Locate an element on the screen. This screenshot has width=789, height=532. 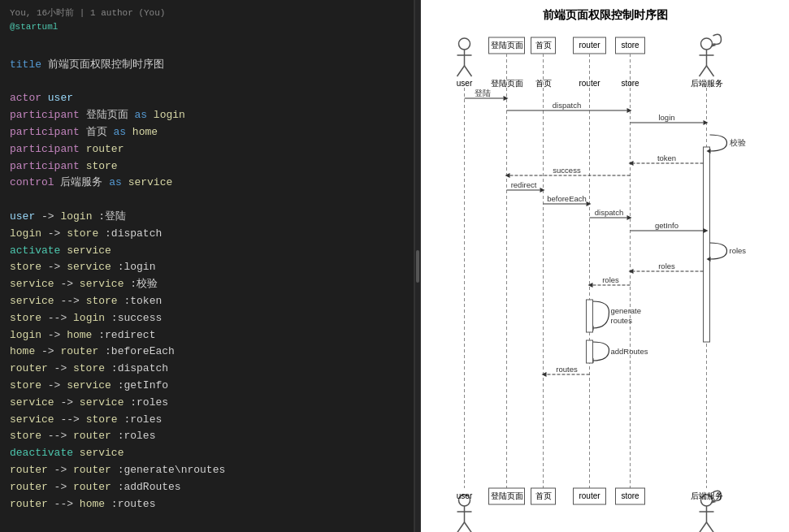
code-line: store -> service :login is located at coordinates (206, 268).